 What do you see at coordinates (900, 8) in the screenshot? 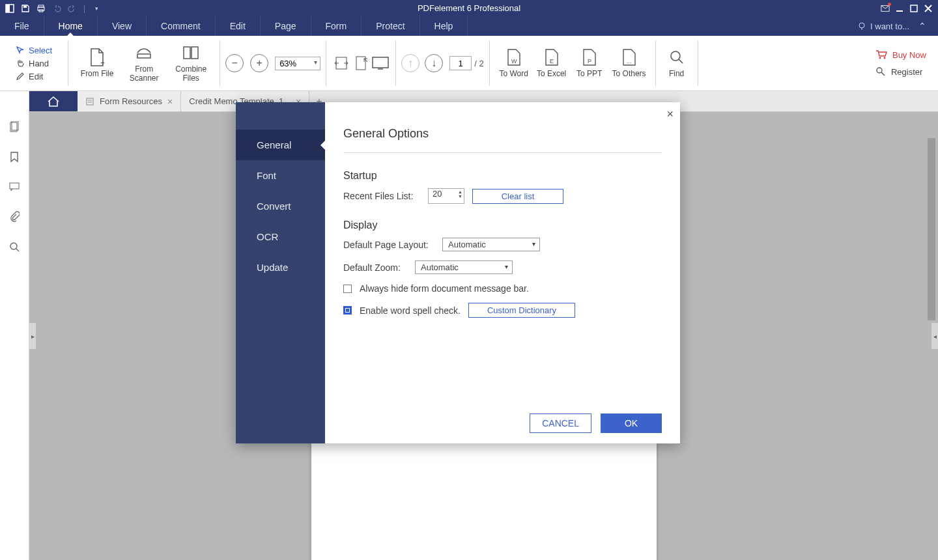
I see `minimize-icon` at bounding box center [900, 8].